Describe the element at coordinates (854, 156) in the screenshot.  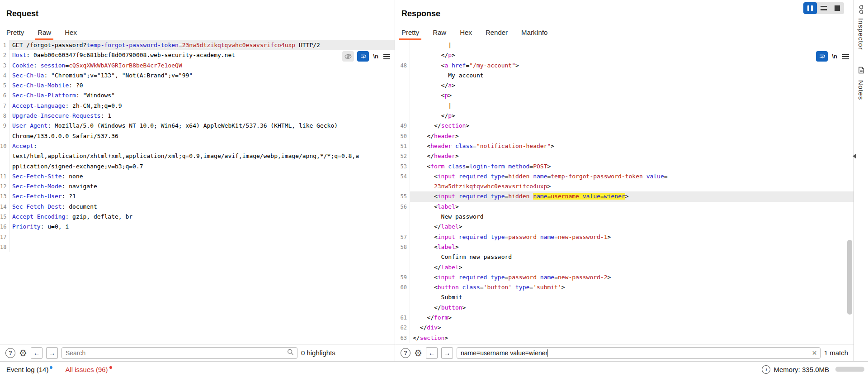
I see `collapse-sidebar-arrow-icon` at that location.